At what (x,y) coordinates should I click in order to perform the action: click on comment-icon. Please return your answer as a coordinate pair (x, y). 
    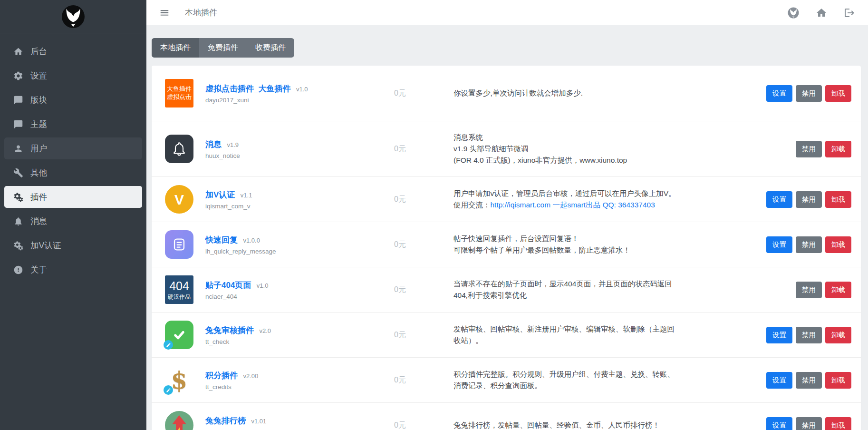
    Looking at the image, I should click on (18, 100).